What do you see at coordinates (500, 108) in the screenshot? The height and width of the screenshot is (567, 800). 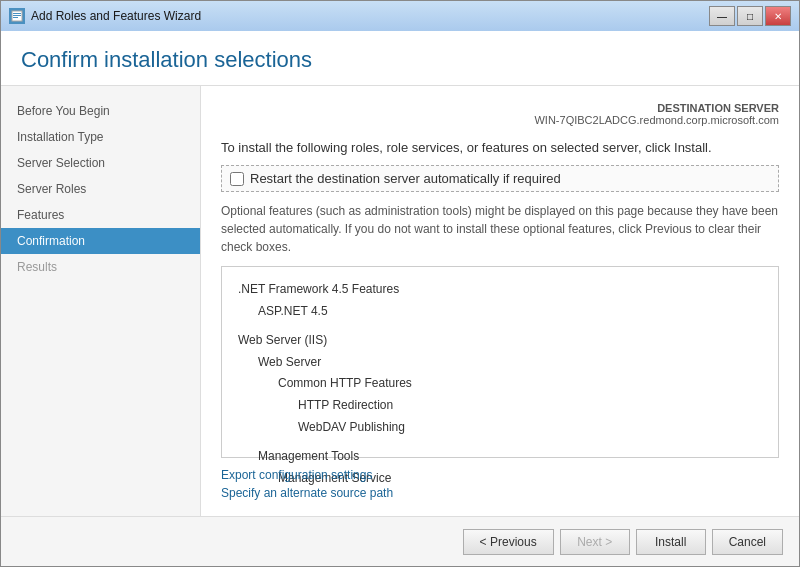 I see `dest-server-label: DESTINATION SERVER` at bounding box center [500, 108].